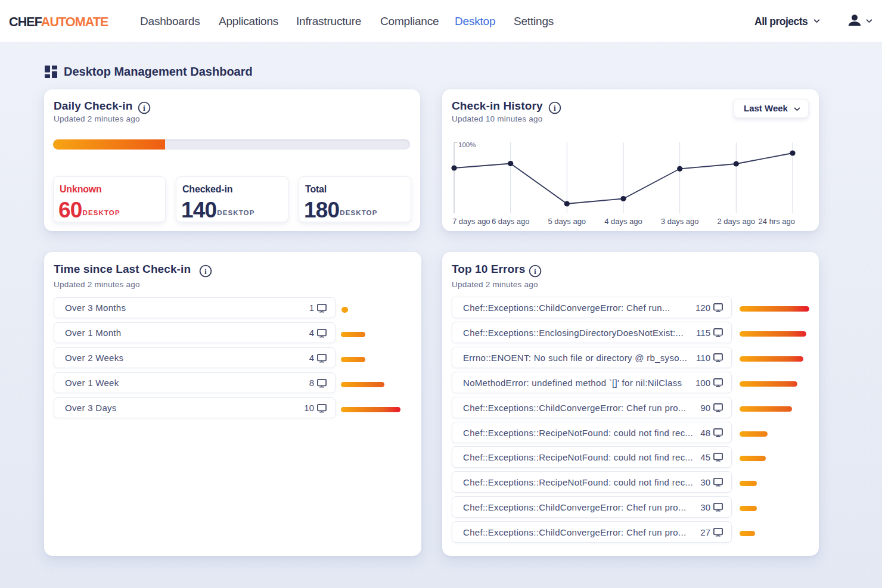 The width and height of the screenshot is (882, 588). What do you see at coordinates (511, 222) in the screenshot?
I see `svg-text: 6 days ago` at bounding box center [511, 222].